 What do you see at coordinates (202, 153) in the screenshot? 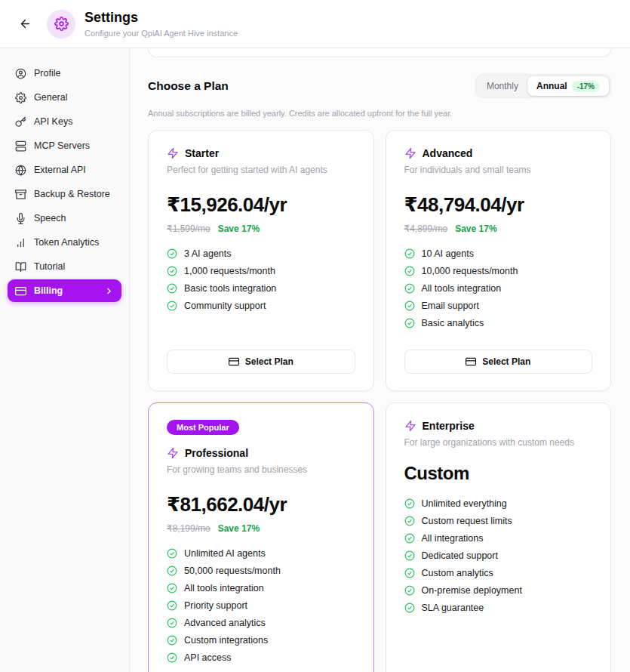
I see `plan-name: Starter` at bounding box center [202, 153].